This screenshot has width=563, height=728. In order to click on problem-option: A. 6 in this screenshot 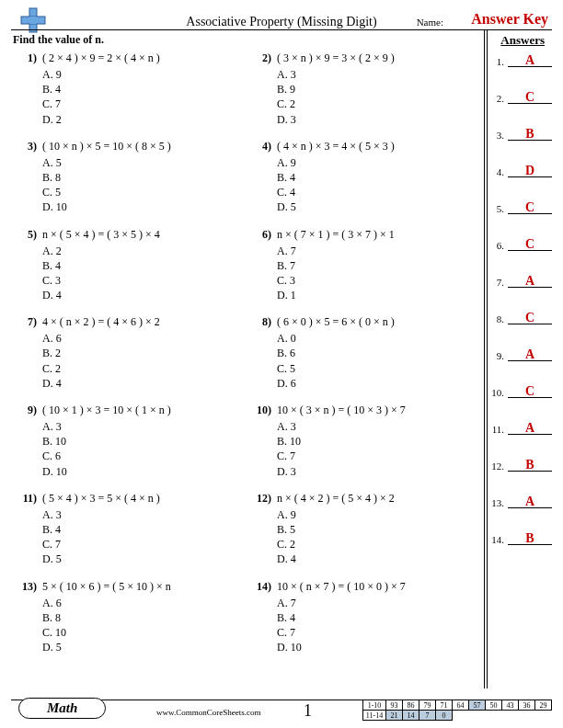, I will do `click(145, 603)`.